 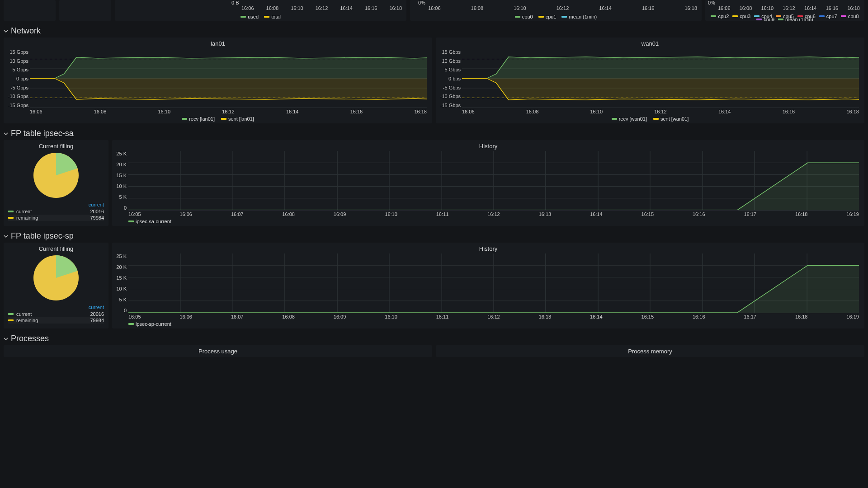 I want to click on panel-title: Process memory, so click(x=650, y=351).